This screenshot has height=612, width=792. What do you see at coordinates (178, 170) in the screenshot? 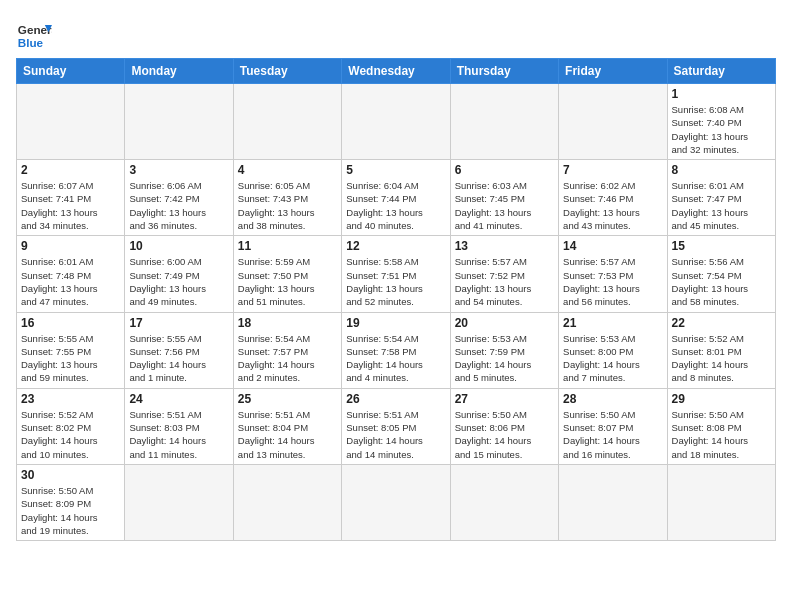
I see `day-number: 3` at bounding box center [178, 170].